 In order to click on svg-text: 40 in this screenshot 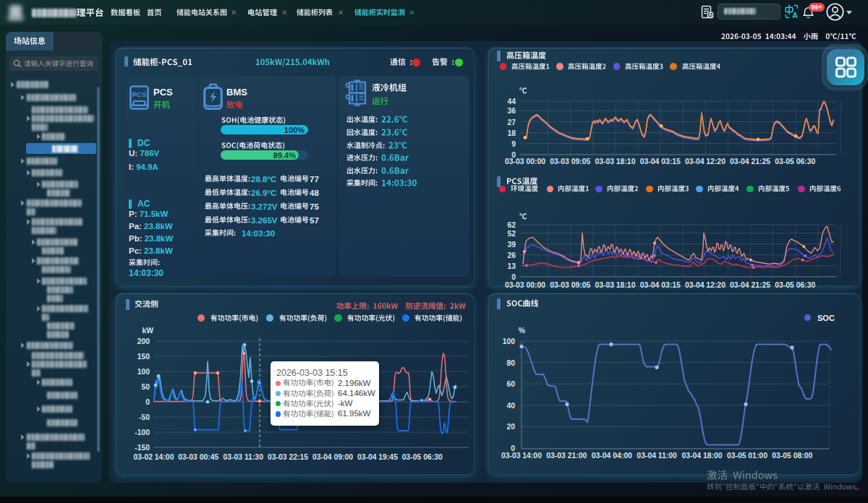, I will do `click(511, 406)`.